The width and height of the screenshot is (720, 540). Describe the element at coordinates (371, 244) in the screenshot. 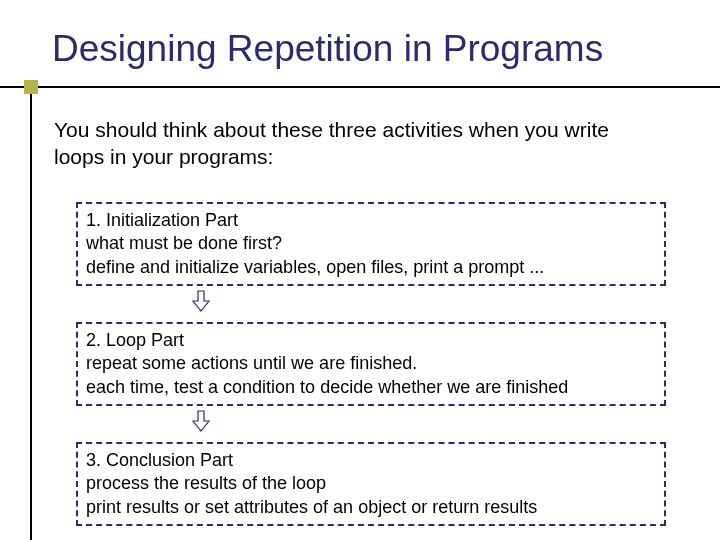

I see `box1-line2: what must be done first?` at that location.